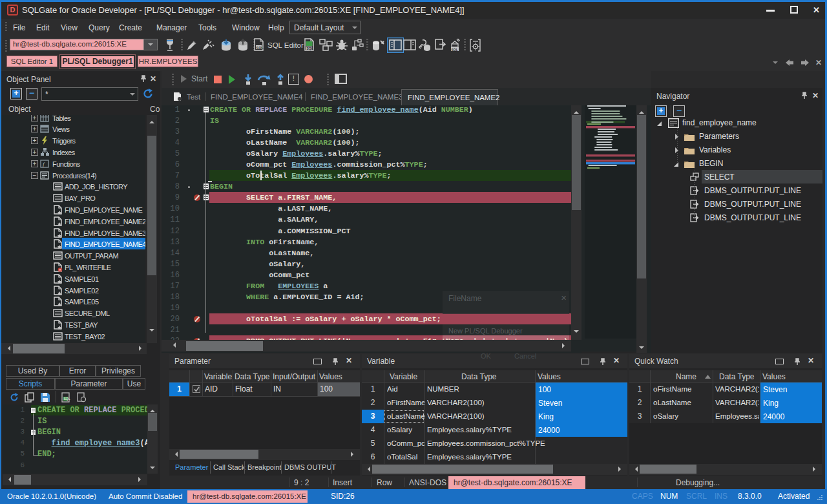  Describe the element at coordinates (44, 164) in the screenshot. I see `svg-text: f` at that location.